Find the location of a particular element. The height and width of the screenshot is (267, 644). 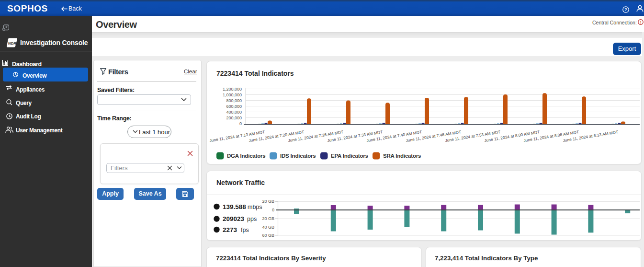

svg-text: 600,000 is located at coordinates (234, 106).